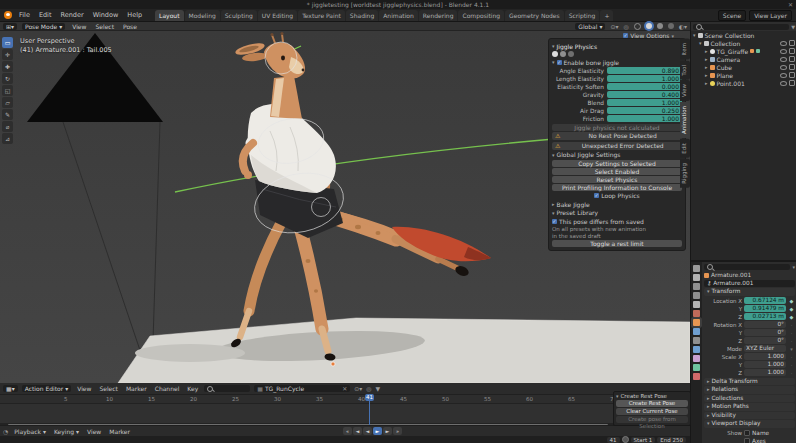  Describe the element at coordinates (732, 16) in the screenshot. I see `scene-selector: Scene` at that location.